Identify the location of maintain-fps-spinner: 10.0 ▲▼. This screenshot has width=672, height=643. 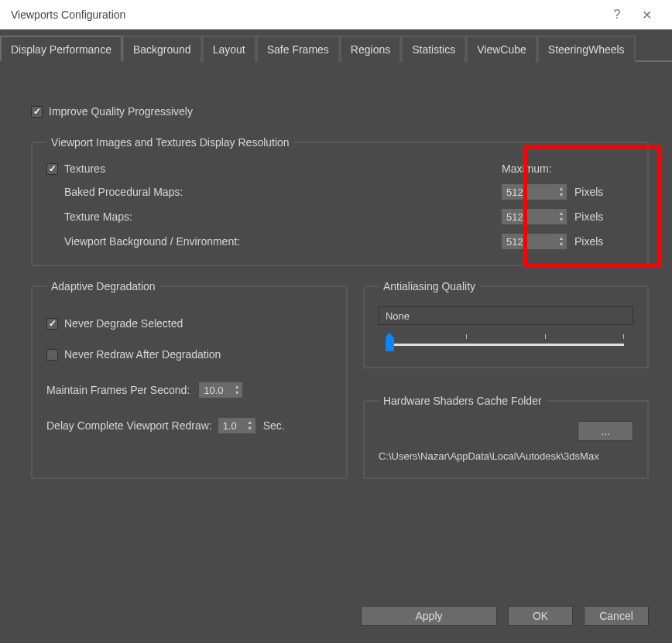
(221, 390).